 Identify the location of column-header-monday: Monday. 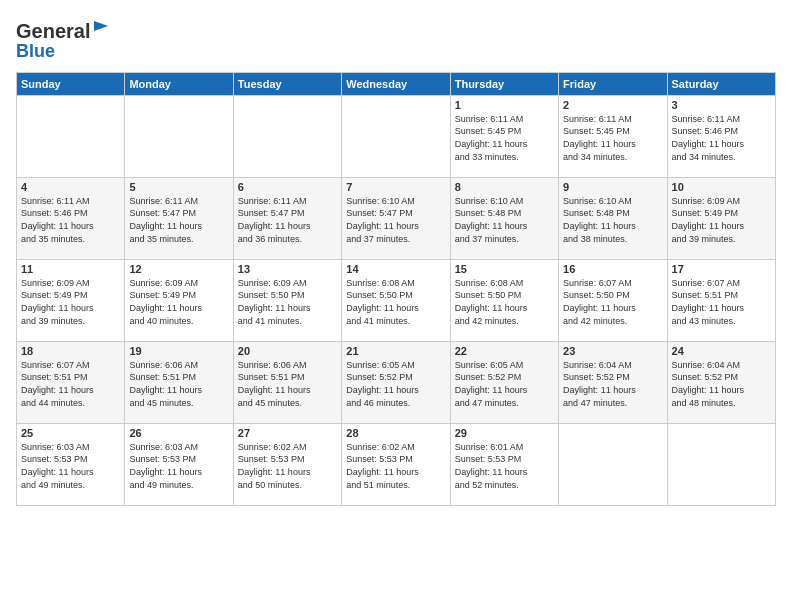
(179, 84).